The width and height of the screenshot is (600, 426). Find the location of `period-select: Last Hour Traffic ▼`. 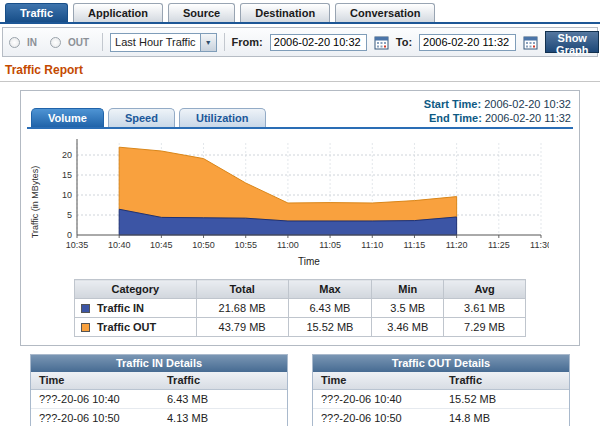

period-select: Last Hour Traffic ▼ is located at coordinates (164, 42).